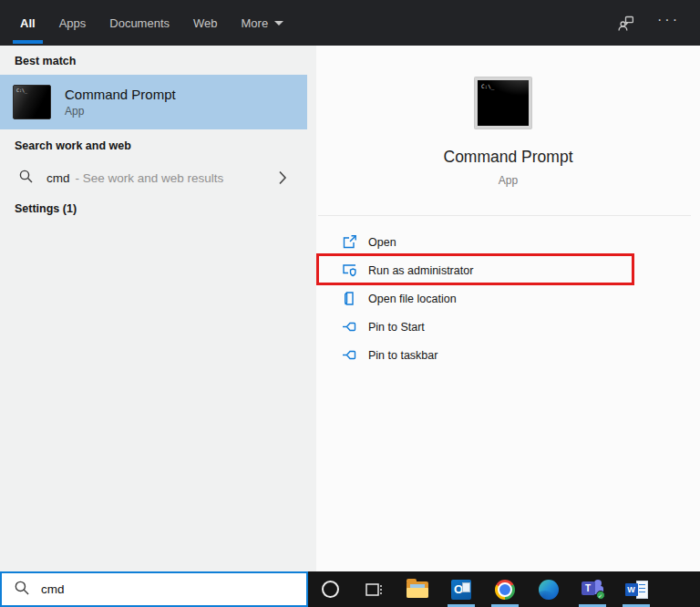  What do you see at coordinates (279, 24) in the screenshot?
I see `chevron-down-icon` at bounding box center [279, 24].